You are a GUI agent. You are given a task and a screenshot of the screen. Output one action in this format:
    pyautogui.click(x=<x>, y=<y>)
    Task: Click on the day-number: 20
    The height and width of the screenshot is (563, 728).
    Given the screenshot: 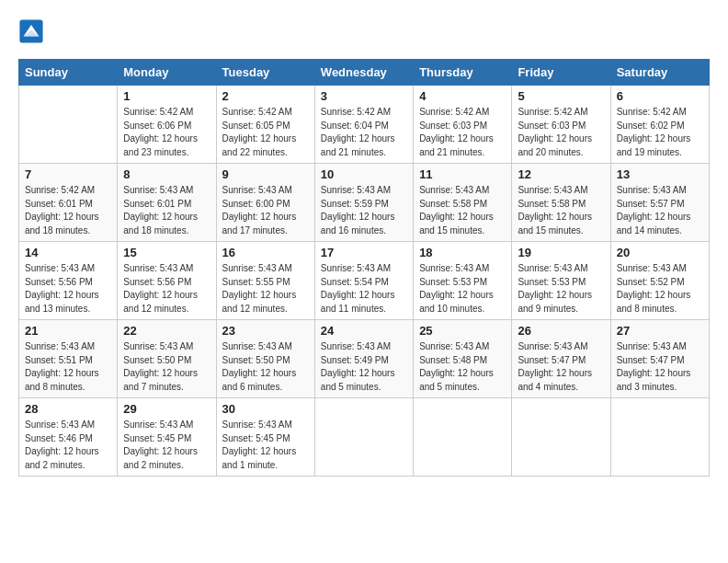 What is the action you would take?
    pyautogui.click(x=660, y=252)
    